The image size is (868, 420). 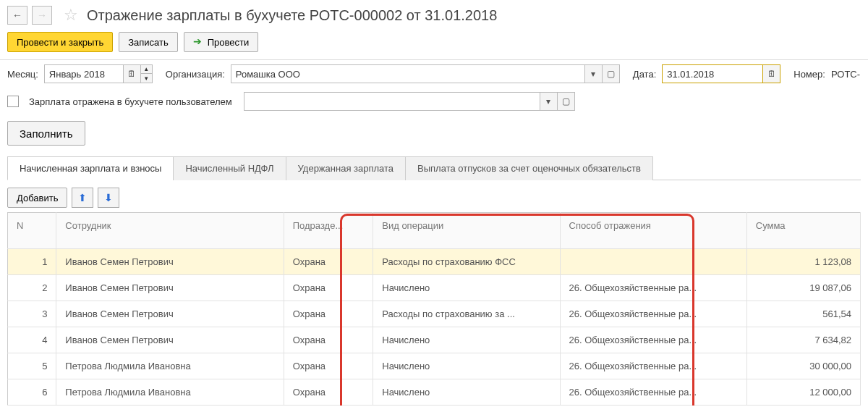 I want to click on cell-col-sum: 7 634,82, so click(x=803, y=340).